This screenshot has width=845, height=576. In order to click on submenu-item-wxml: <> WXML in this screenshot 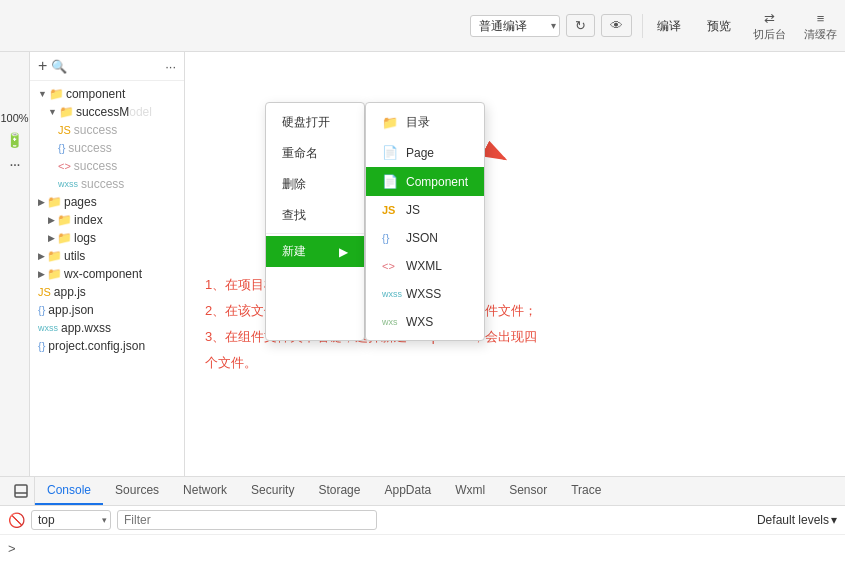, I will do `click(425, 266)`.